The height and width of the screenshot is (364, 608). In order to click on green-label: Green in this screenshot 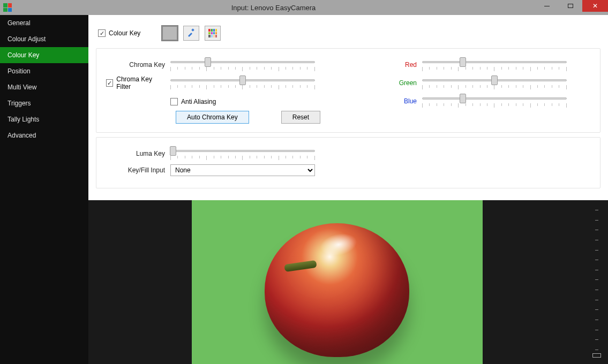, I will do `click(390, 83)`.